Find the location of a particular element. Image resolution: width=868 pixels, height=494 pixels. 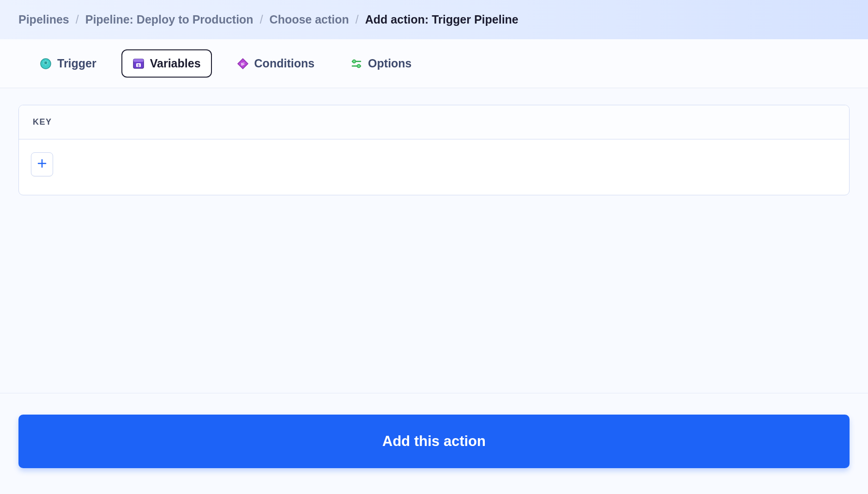

breadcrumb-link-pipelines: Pipelines is located at coordinates (44, 19).